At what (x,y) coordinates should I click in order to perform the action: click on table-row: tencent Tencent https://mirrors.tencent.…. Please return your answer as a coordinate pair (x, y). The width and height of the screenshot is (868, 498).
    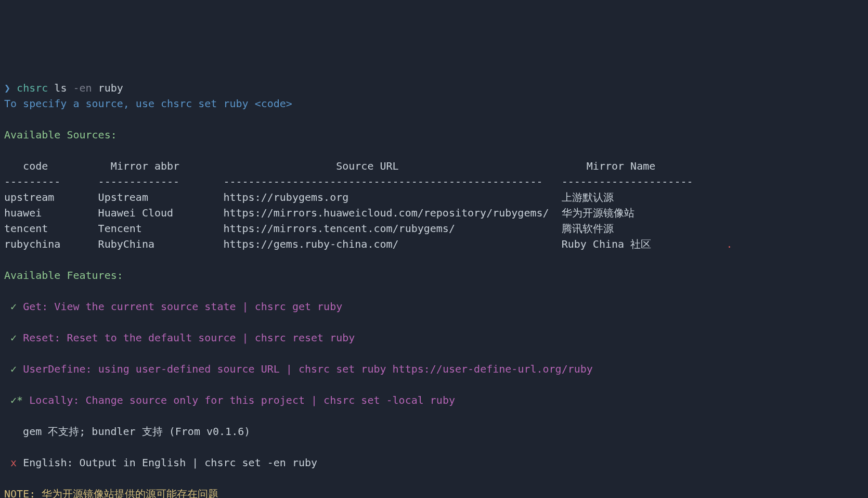
    Looking at the image, I should click on (309, 228).